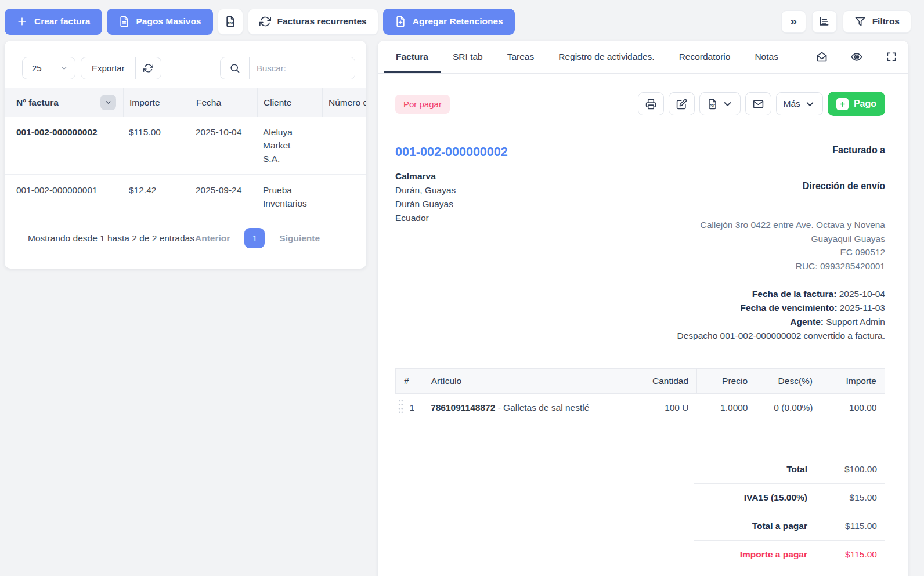 This screenshot has height=576, width=924. Describe the element at coordinates (322, 21) in the screenshot. I see `recurring-invoices-label: Facturas recurrentes` at that location.